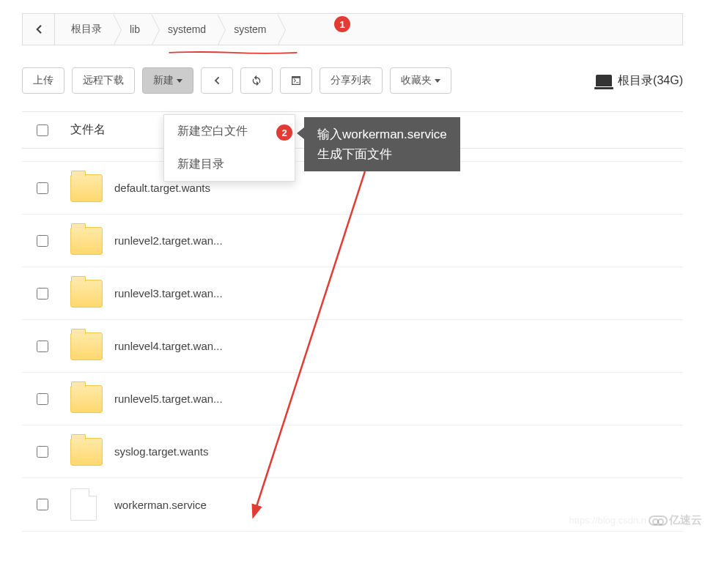 This screenshot has height=588, width=705. I want to click on annotation-callout-1: 1, so click(342, 24).